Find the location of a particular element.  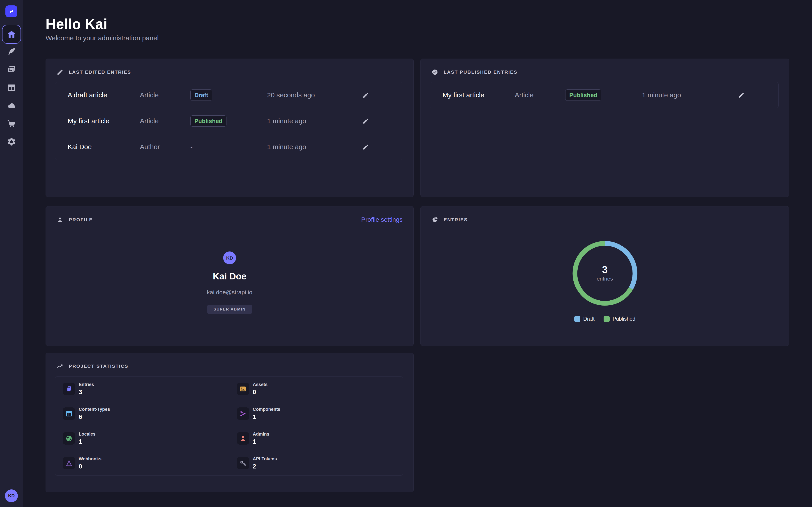

picture-icon is located at coordinates (243, 389).